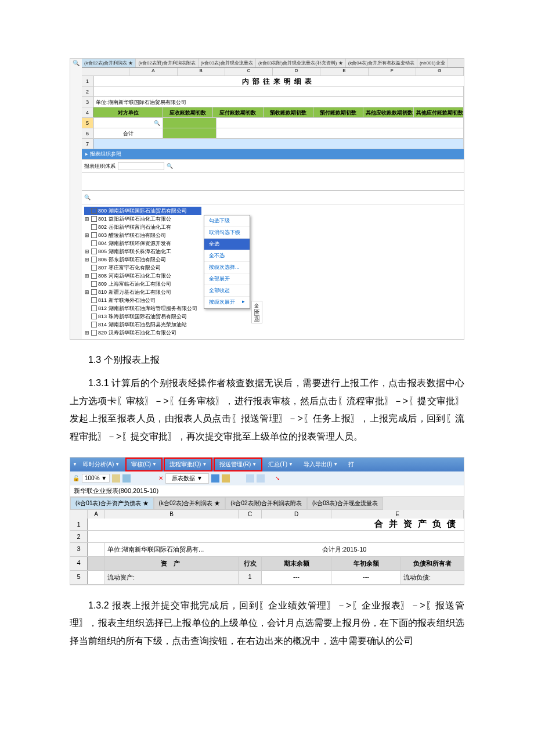 The width and height of the screenshot is (534, 756). Describe the element at coordinates (143, 268) in the screenshot. I see `tree-item: 807 枣庄富宇石化有限公司` at that location.